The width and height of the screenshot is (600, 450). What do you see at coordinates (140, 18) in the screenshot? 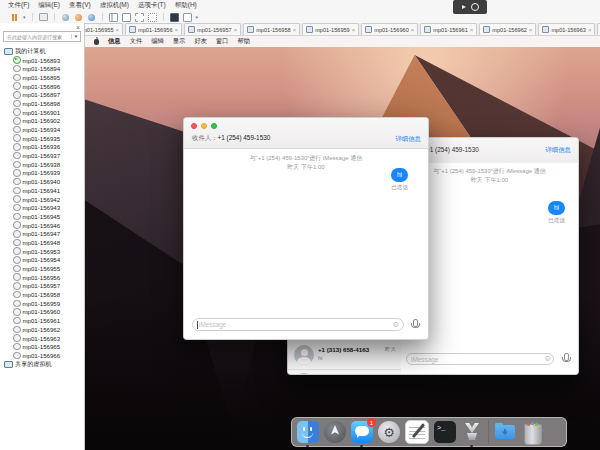
I see `fullscreen-icon` at bounding box center [140, 18].